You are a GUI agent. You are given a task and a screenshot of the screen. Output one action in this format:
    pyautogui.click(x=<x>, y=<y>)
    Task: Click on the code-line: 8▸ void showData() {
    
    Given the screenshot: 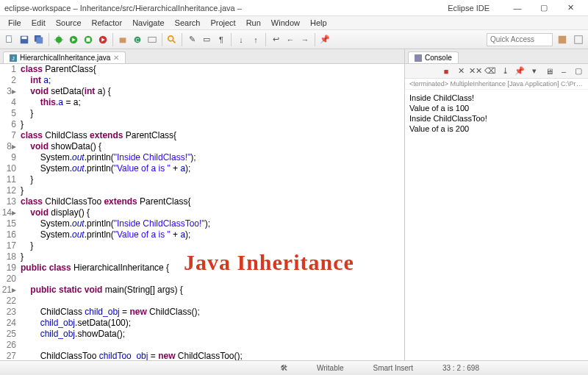 What is the action you would take?
    pyautogui.click(x=202, y=147)
    